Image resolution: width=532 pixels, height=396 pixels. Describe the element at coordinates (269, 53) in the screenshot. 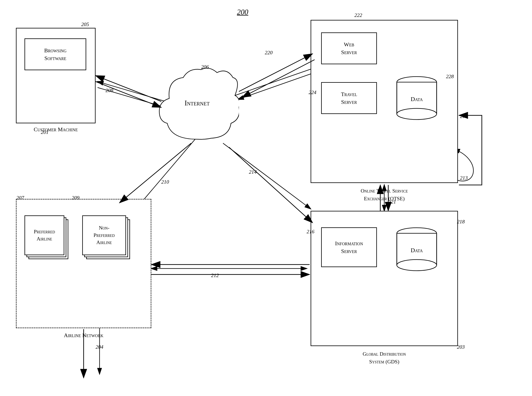

I see `ref-220: 220` at that location.